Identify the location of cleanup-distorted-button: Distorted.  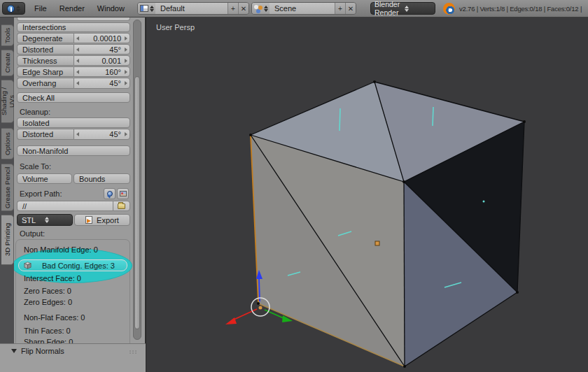
(45, 134).